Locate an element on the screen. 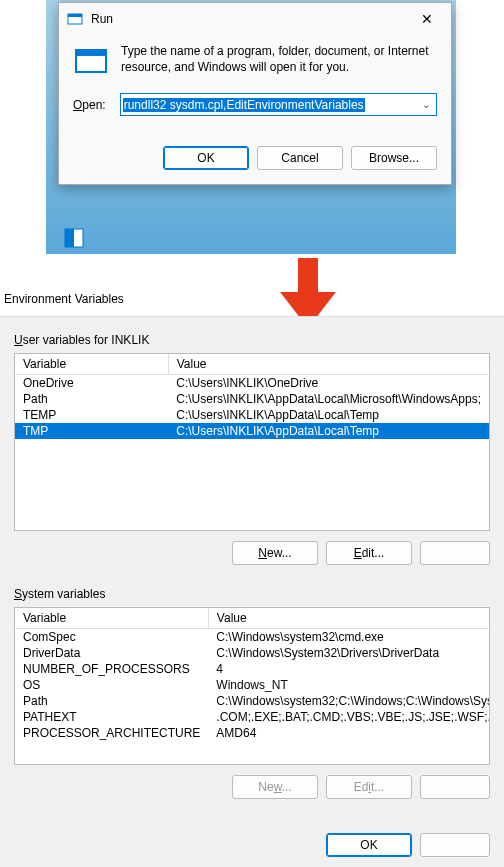 This screenshot has height=867, width=504. run-description: Type the name of a program, folder, docu… is located at coordinates (279, 59).